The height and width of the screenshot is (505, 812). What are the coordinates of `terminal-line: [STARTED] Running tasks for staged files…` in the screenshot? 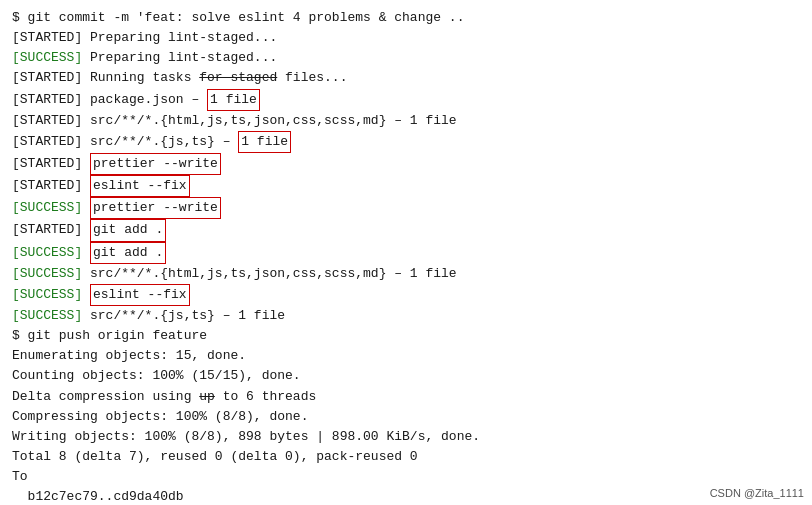 It's located at (406, 78).